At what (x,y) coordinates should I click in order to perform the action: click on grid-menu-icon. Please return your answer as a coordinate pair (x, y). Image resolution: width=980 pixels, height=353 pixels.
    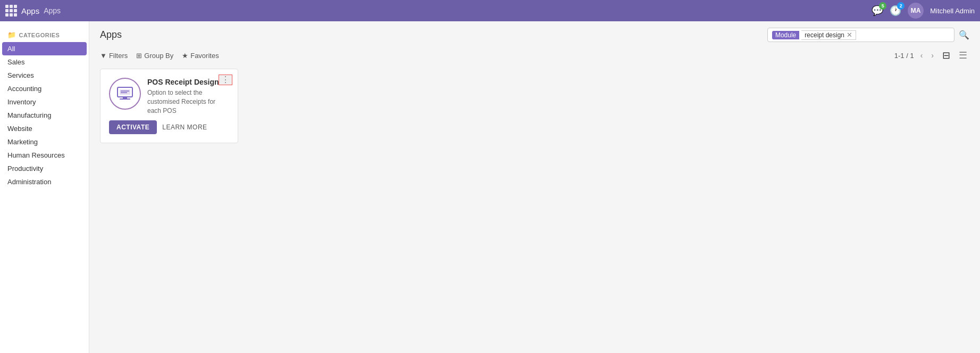
    Looking at the image, I should click on (11, 11).